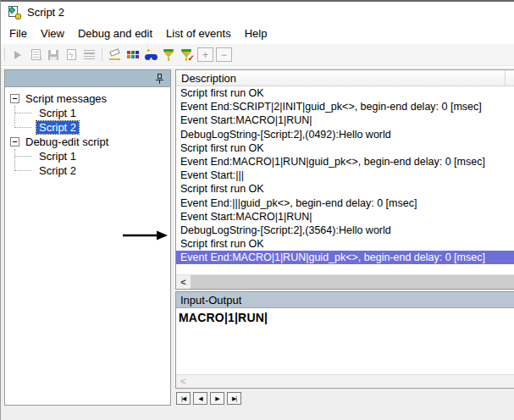  I want to click on filter-apply-icon: ✓, so click(186, 55).